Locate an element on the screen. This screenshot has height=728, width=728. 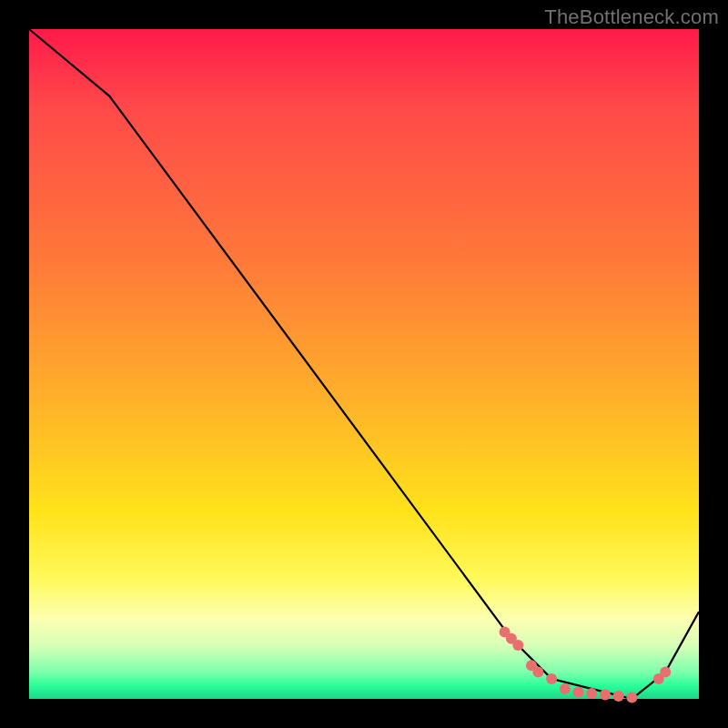
watermark-label: TheBottleneck.com is located at coordinates (632, 17).